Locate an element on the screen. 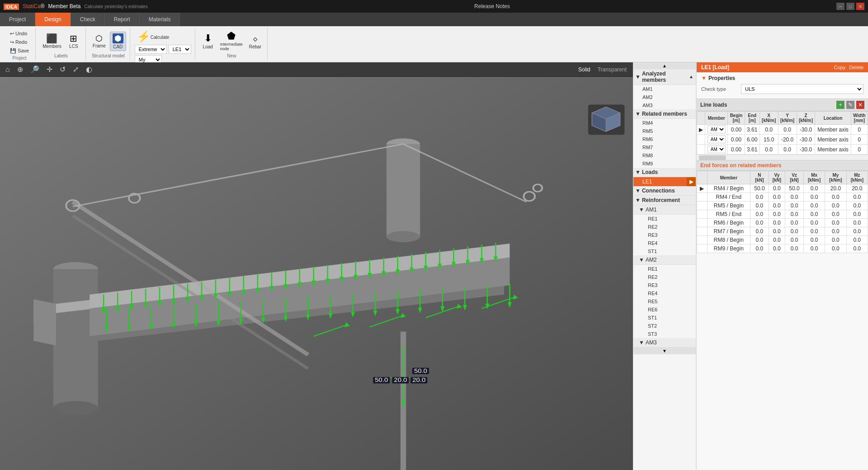  window-controls: ─ □ ✕ is located at coordinates (850, 6).